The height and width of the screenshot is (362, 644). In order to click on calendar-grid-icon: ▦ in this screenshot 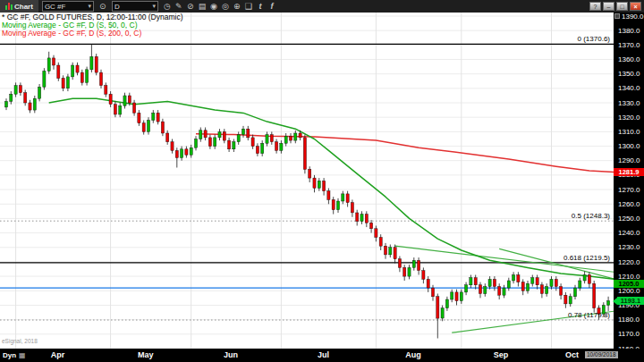, I will do `click(22, 356)`.